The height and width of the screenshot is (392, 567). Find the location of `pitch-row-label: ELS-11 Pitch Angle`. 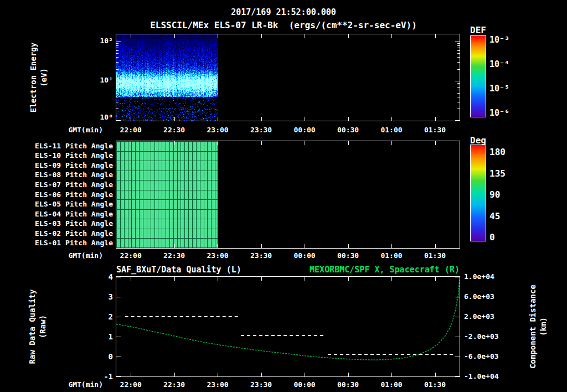

pitch-row-label: ELS-11 Pitch Angle is located at coordinates (56, 146).